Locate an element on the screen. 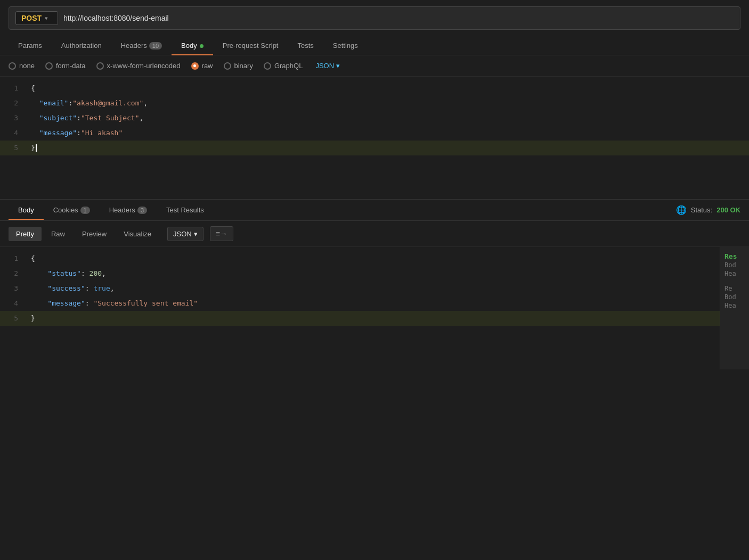 The image size is (749, 560). json-format-selector: JSON ▾ is located at coordinates (328, 66).